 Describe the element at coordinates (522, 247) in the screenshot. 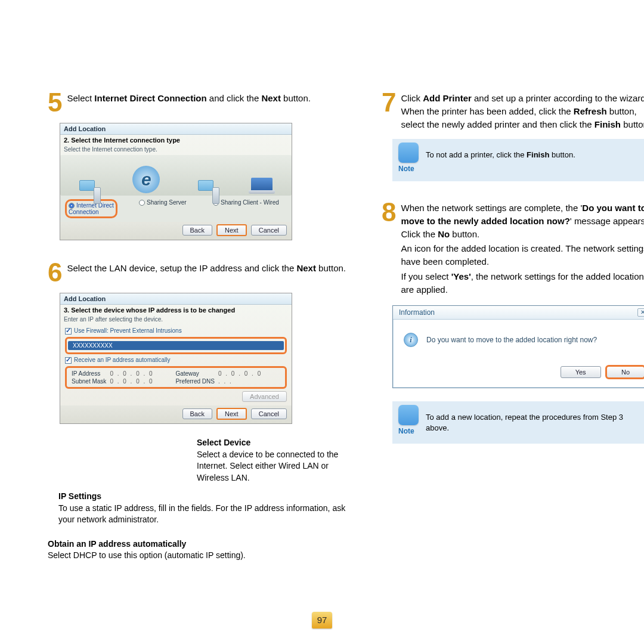

I see `step-text: When the network settings are complete, …` at that location.